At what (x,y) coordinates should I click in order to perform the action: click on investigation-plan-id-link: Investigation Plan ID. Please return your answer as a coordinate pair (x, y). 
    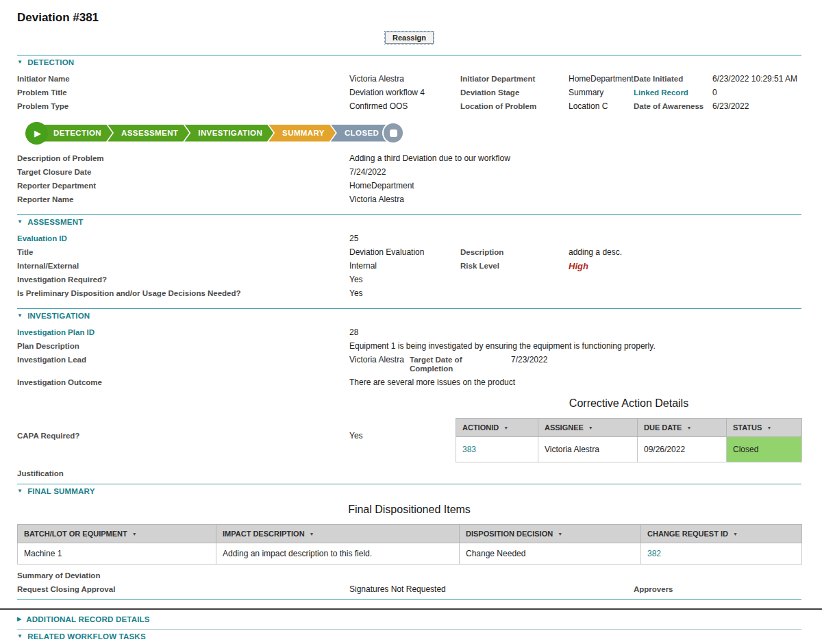
    Looking at the image, I should click on (184, 333).